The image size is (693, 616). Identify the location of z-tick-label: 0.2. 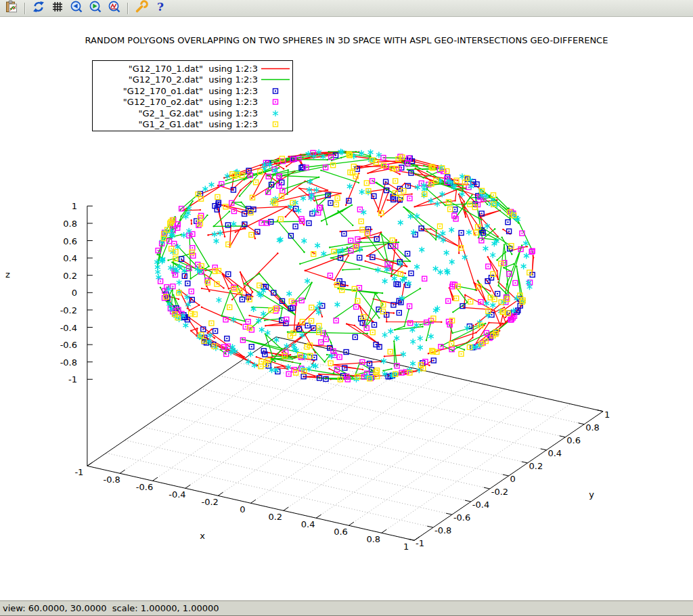
(70, 276).